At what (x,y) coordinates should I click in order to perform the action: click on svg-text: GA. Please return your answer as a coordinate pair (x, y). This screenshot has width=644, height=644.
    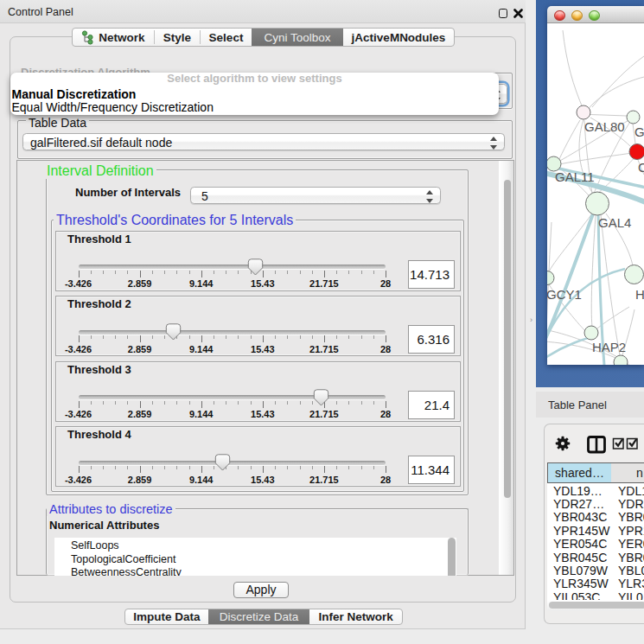
    Looking at the image, I should click on (640, 131).